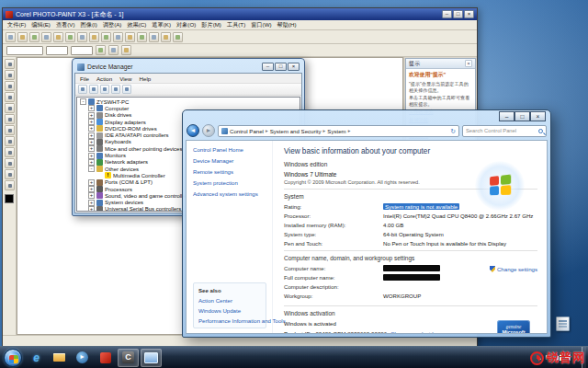 Image resolution: width=588 pixels, height=368 pixels. Describe the element at coordinates (296, 131) in the screenshot. I see `breadcrumb-item: System and Security` at that location.